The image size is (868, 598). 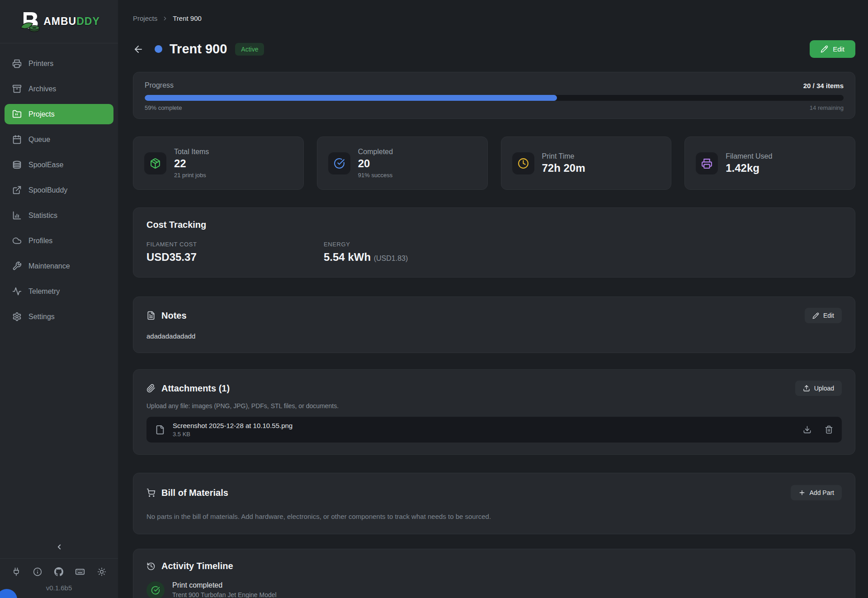 I want to click on sidebar-item-label: Projects, so click(x=42, y=114).